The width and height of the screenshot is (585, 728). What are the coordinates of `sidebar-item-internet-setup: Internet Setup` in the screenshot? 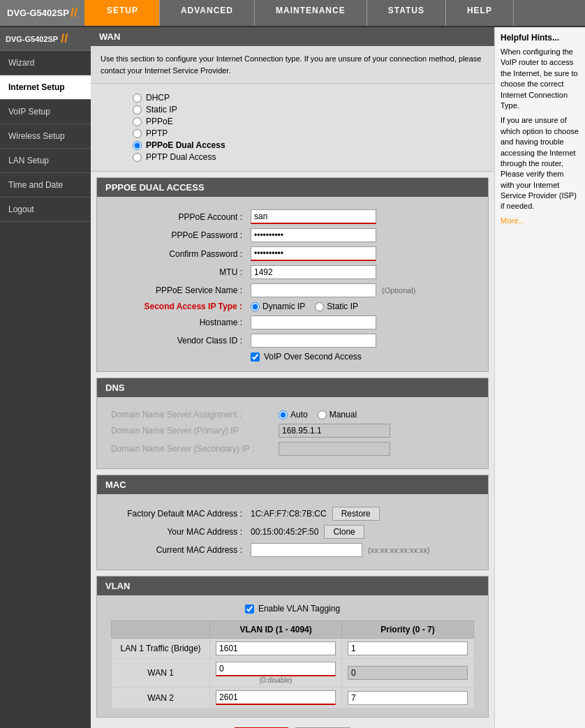 It's located at (45, 88).